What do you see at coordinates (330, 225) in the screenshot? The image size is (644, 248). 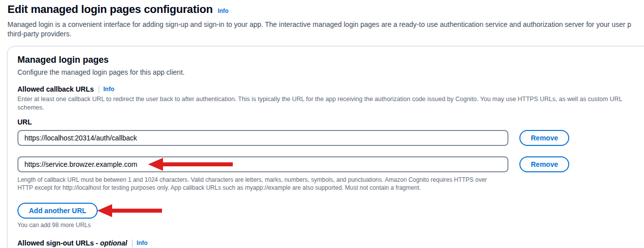 I see `add-url-hint: You can add 98 more URLs` at bounding box center [330, 225].